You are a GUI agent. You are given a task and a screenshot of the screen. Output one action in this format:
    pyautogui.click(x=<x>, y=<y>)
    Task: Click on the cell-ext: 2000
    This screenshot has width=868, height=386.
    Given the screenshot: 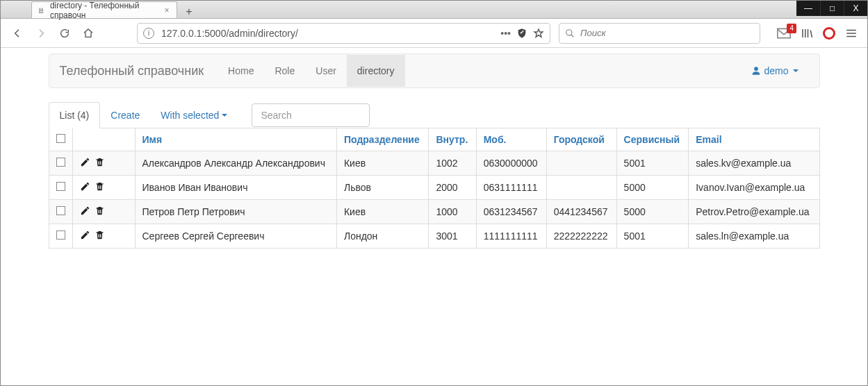 What is the action you would take?
    pyautogui.click(x=452, y=187)
    